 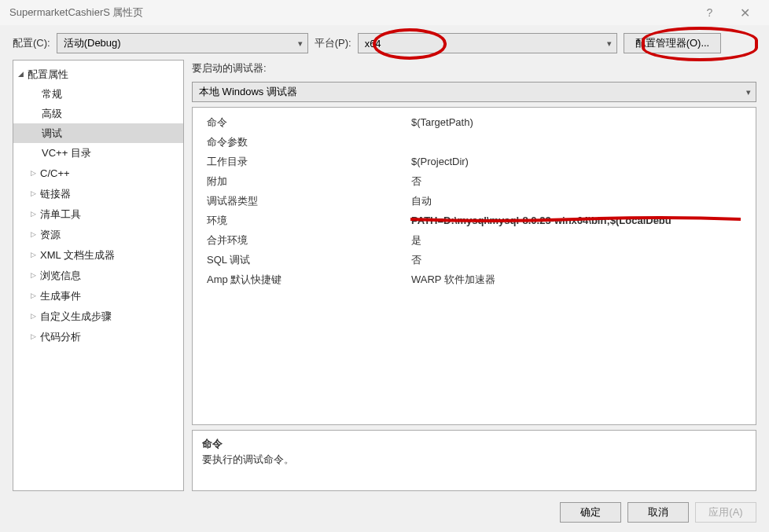 I want to click on platform-label: 平台(P):, so click(x=333, y=43).